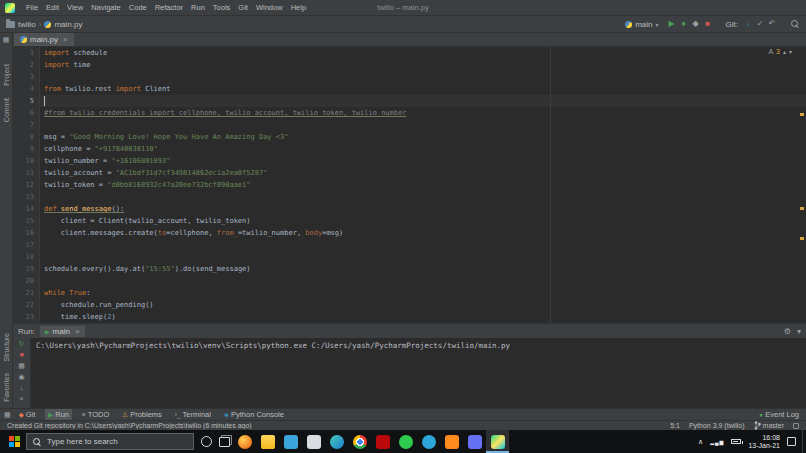 This screenshot has width=806, height=453. Describe the element at coordinates (736, 442) in the screenshot. I see `battery-icon` at that location.